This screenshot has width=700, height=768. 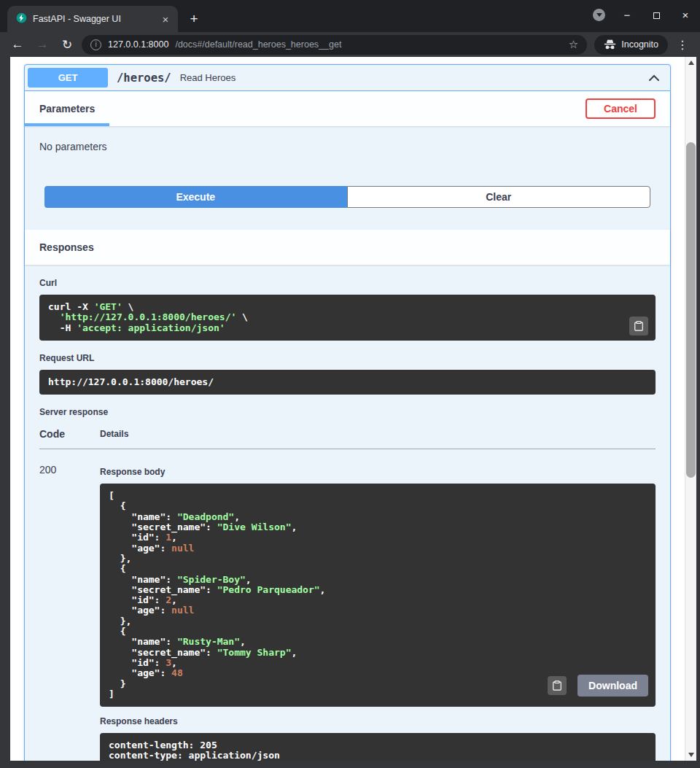 What do you see at coordinates (70, 436) in the screenshot?
I see `code-column-header: Code` at bounding box center [70, 436].